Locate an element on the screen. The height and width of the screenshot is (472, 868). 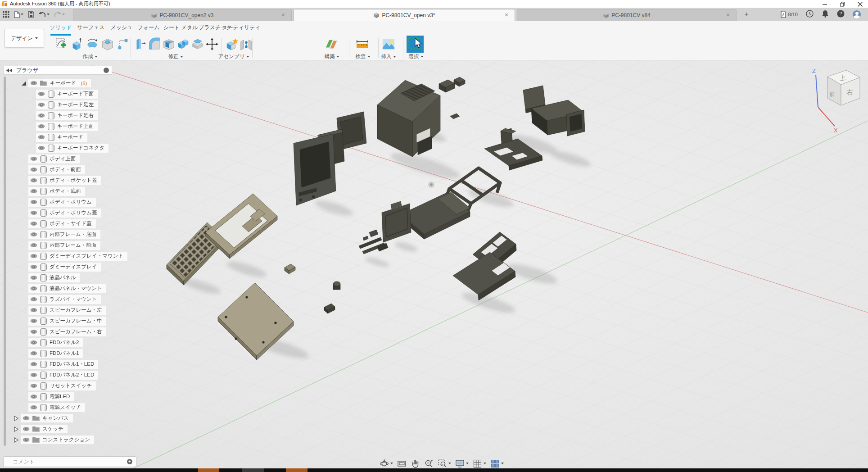
browser-item: スピーカフレーム・右 is located at coordinates (64, 331).